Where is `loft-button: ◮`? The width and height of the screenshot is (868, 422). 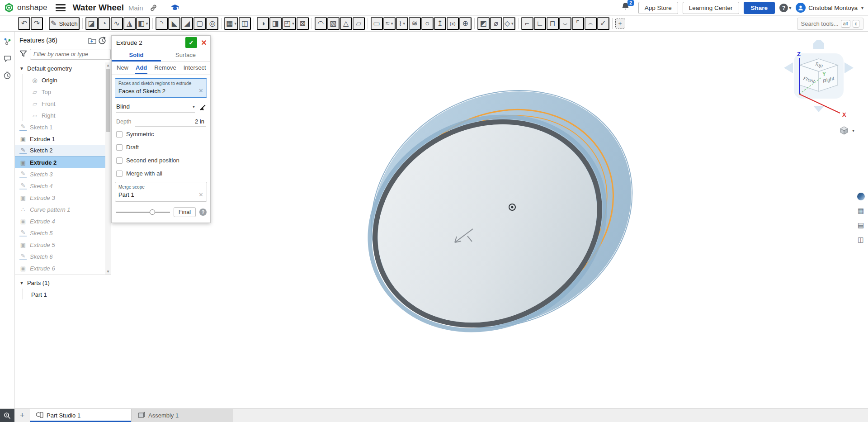
loft-button: ◮ is located at coordinates (129, 24).